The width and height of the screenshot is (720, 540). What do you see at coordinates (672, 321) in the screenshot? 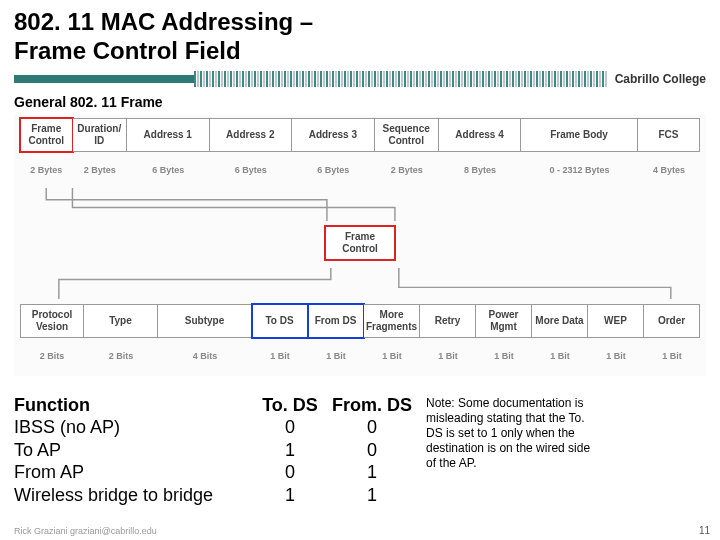
I see `control-field-cell: Order` at bounding box center [672, 321].